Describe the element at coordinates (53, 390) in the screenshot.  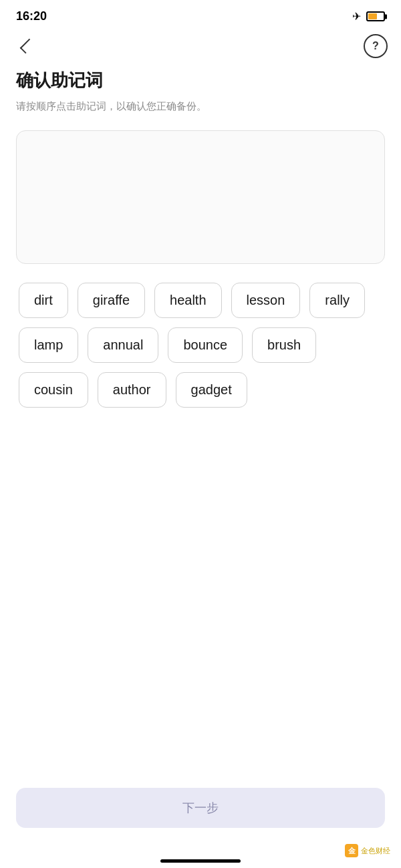
I see `word-chip-cousin: cousin` at that location.